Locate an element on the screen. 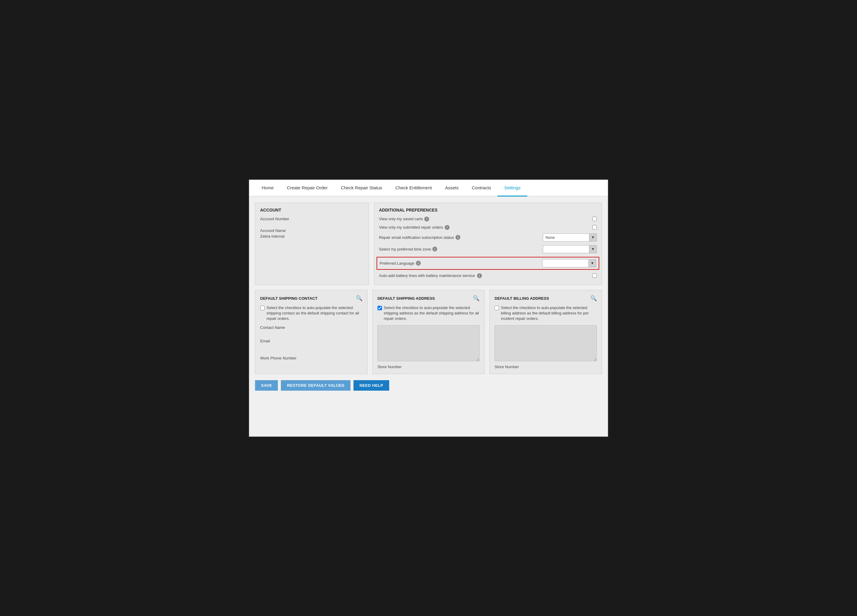  work-phone-label: Work Phone Number is located at coordinates (311, 358).